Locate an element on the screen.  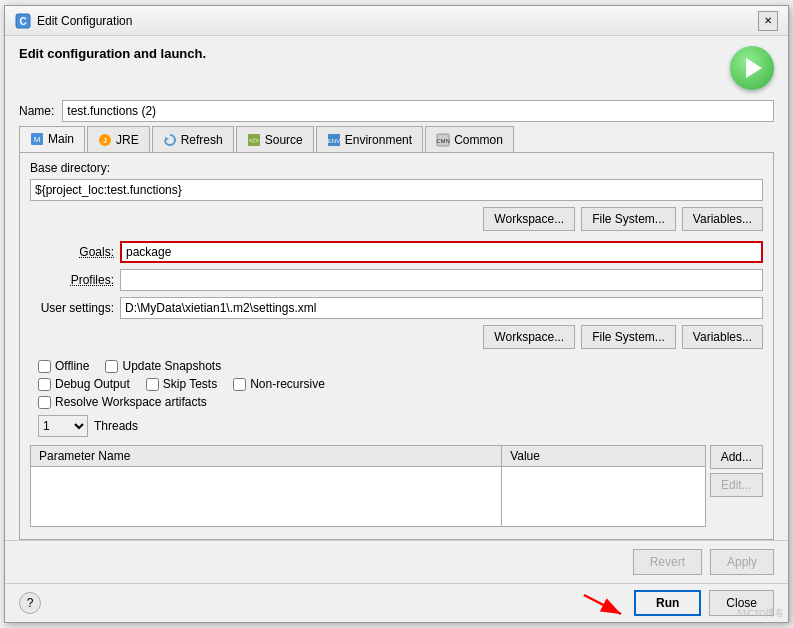
tab-refresh: Refresh is located at coordinates (193, 139).